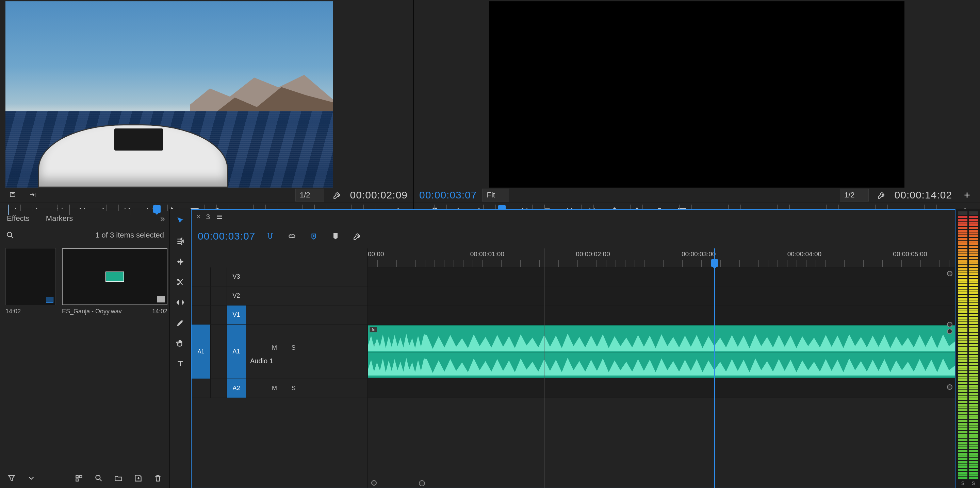  I want to click on meter-solo-right: S, so click(973, 483).